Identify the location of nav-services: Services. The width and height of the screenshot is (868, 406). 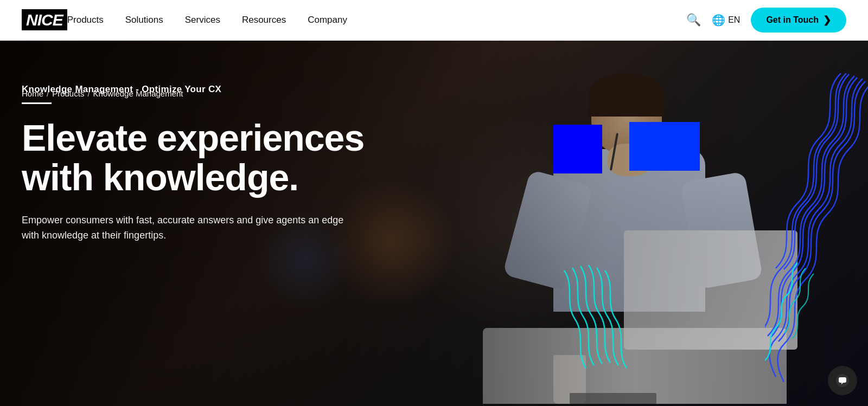
(203, 20).